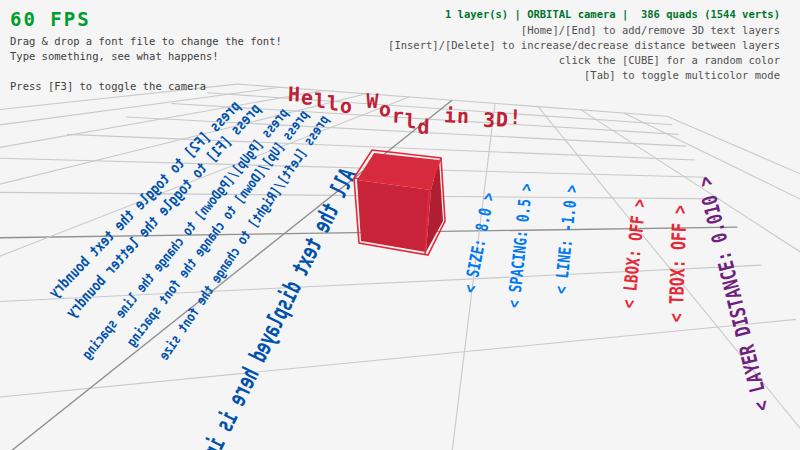 This screenshot has width=800, height=450. What do you see at coordinates (424, 126) in the screenshot?
I see `wave-letter: d` at bounding box center [424, 126].